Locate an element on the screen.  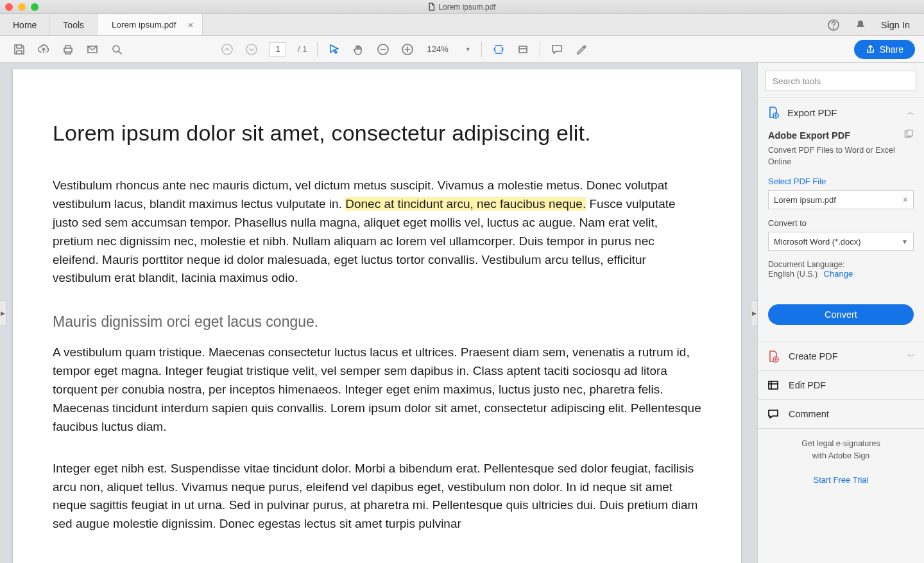
window-title: Lorem ipsum.pdf is located at coordinates (462, 7).